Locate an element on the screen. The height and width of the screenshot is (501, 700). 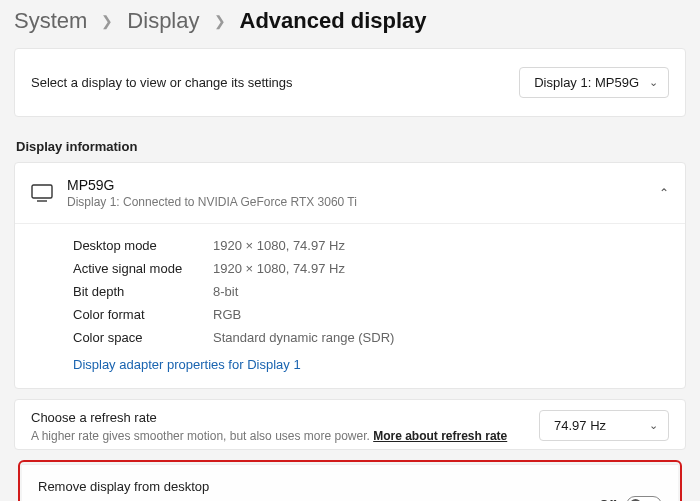
refresh-rate-title: Choose a refresh rate is located at coordinates (269, 418).